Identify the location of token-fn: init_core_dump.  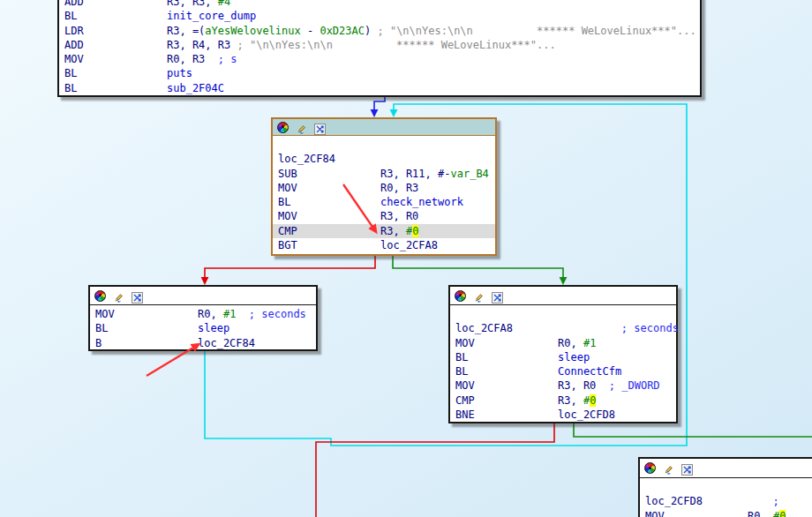
(212, 16).